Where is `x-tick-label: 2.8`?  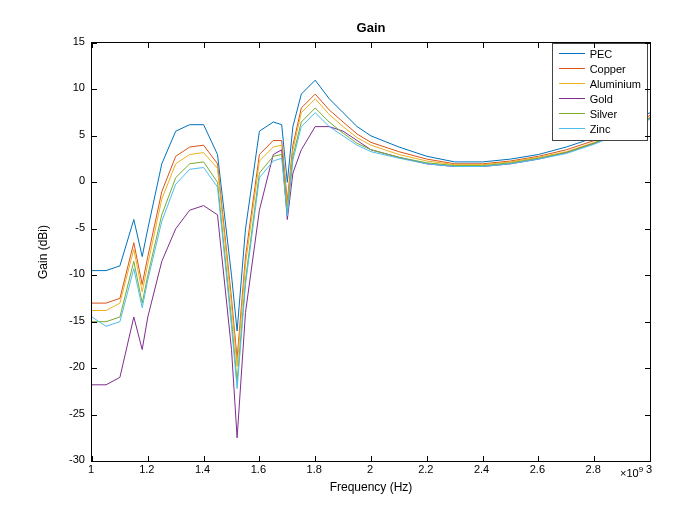 x-tick-label: 2.8 is located at coordinates (593, 469).